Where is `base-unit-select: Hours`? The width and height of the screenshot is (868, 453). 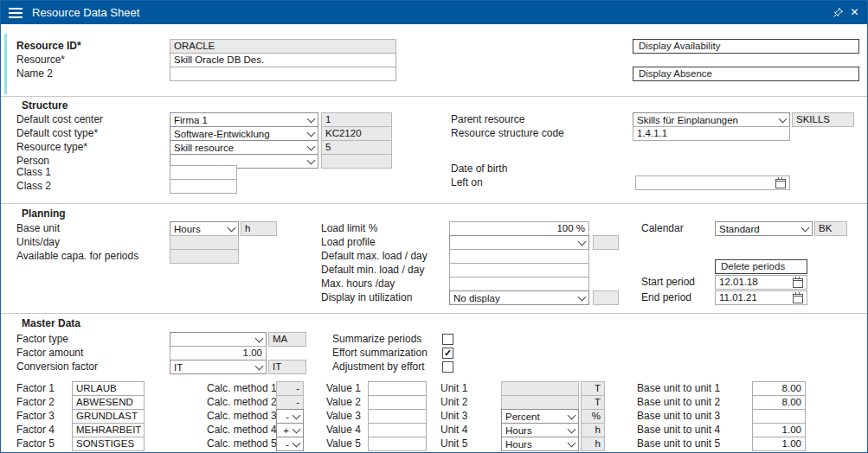
base-unit-select: Hours is located at coordinates (204, 228).